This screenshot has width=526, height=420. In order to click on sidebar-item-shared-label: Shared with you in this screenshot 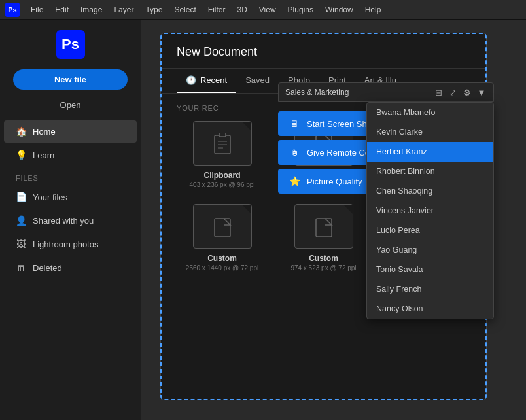, I will do `click(63, 221)`.